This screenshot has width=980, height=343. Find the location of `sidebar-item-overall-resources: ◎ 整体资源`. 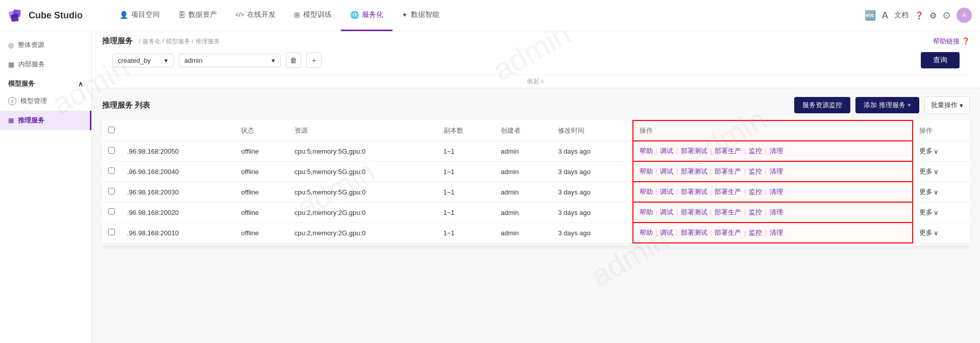

sidebar-item-overall-resources: ◎ 整体资源 is located at coordinates (46, 45).